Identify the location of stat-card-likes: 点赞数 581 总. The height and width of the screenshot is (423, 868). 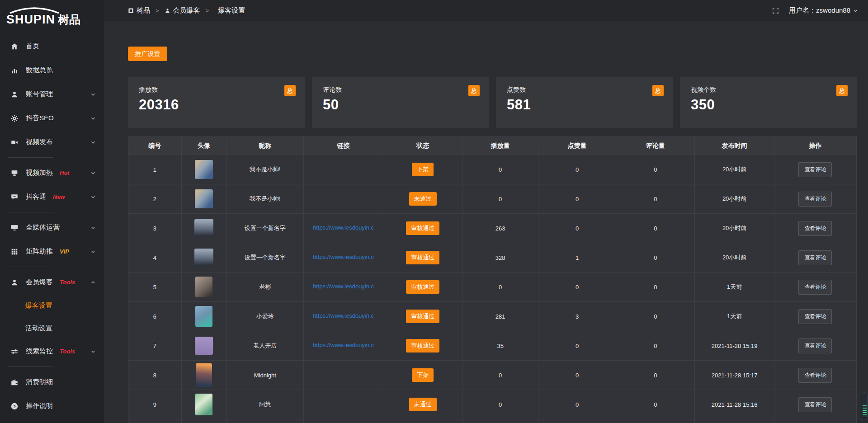
(584, 102).